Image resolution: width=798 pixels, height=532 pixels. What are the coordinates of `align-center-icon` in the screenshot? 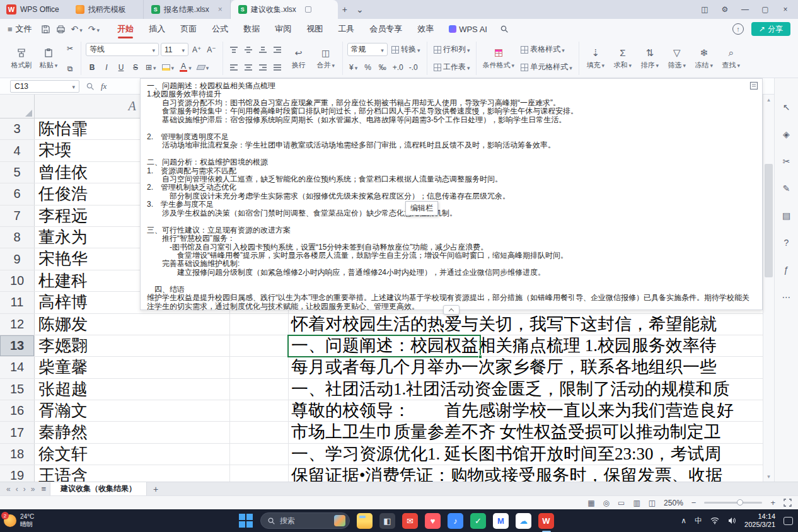 It's located at (248, 67).